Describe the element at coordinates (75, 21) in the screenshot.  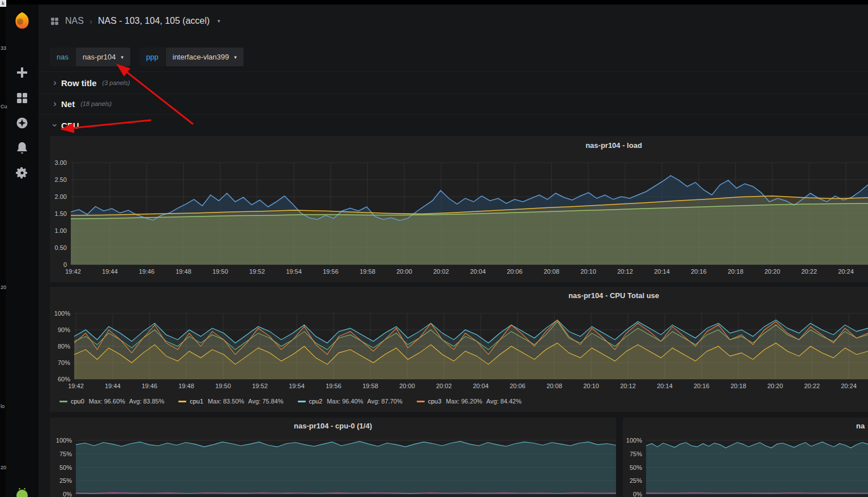
I see `breadcrumb-folder: NAS` at that location.